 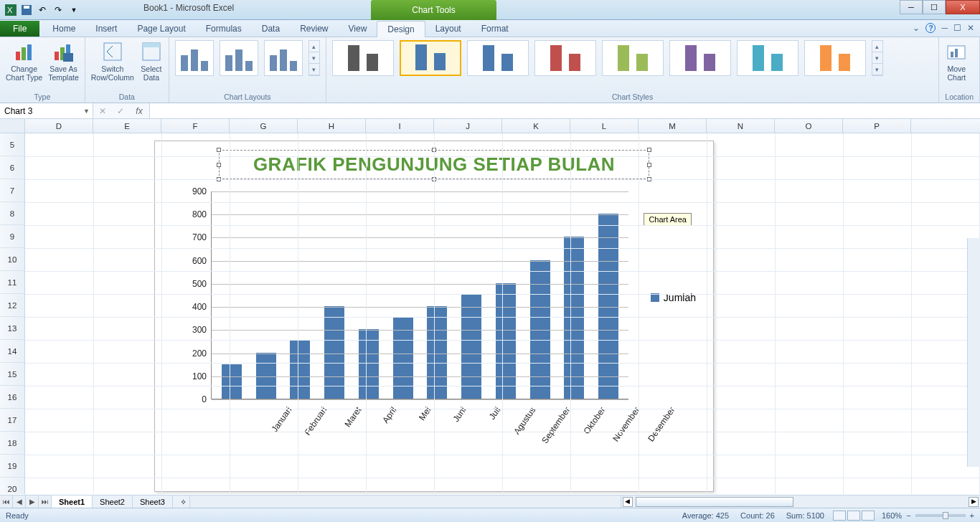 What do you see at coordinates (956, 61) in the screenshot?
I see `move-chart-button: Move Chart` at bounding box center [956, 61].